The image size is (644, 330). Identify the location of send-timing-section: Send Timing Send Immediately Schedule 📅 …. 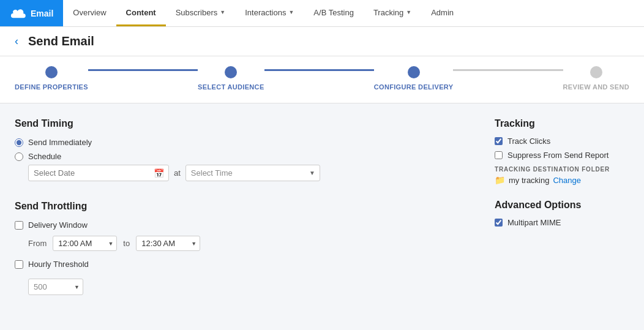
(242, 149).